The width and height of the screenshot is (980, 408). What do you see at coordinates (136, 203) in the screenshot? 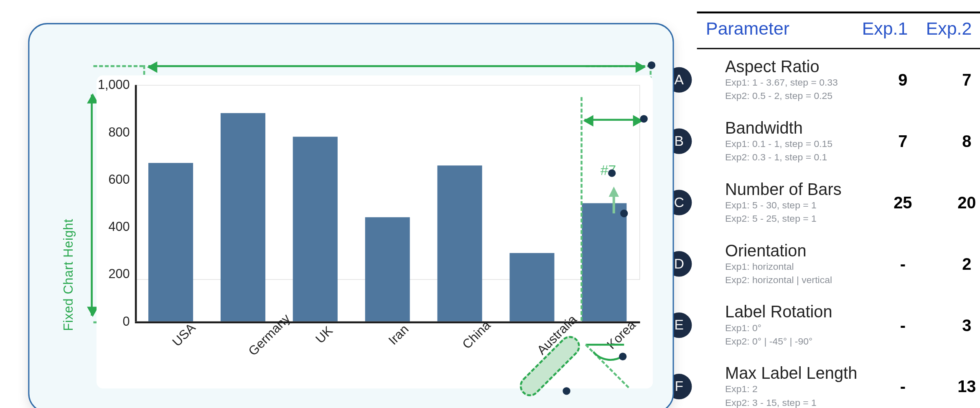
I see `y-axis` at bounding box center [136, 203].